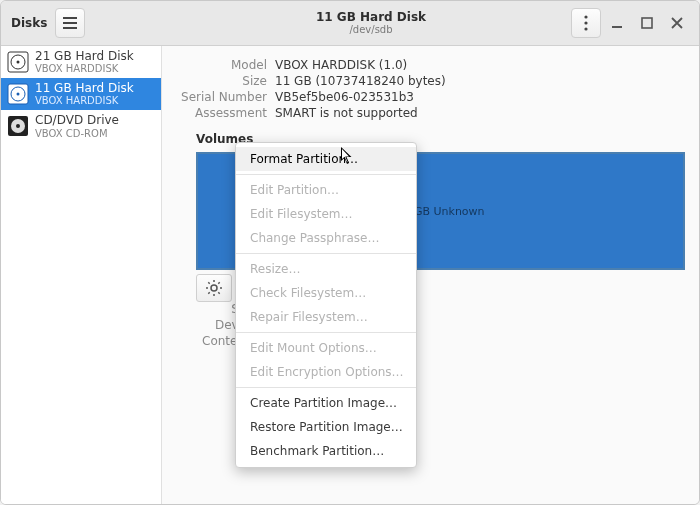 The width and height of the screenshot is (700, 505). I want to click on cd-icon, so click(18, 126).